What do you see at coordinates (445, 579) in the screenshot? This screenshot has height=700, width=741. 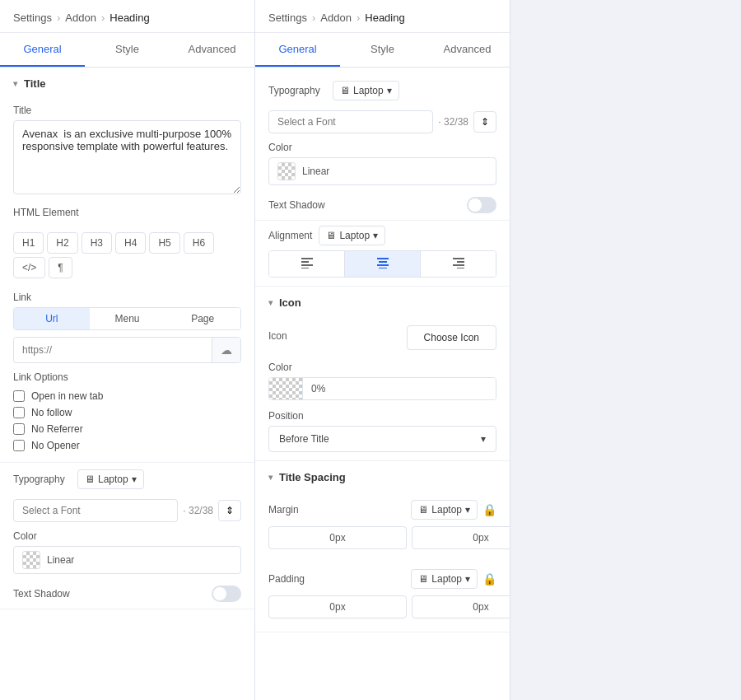 I see `padding-device-select: 🖥 Laptop ▾` at bounding box center [445, 579].